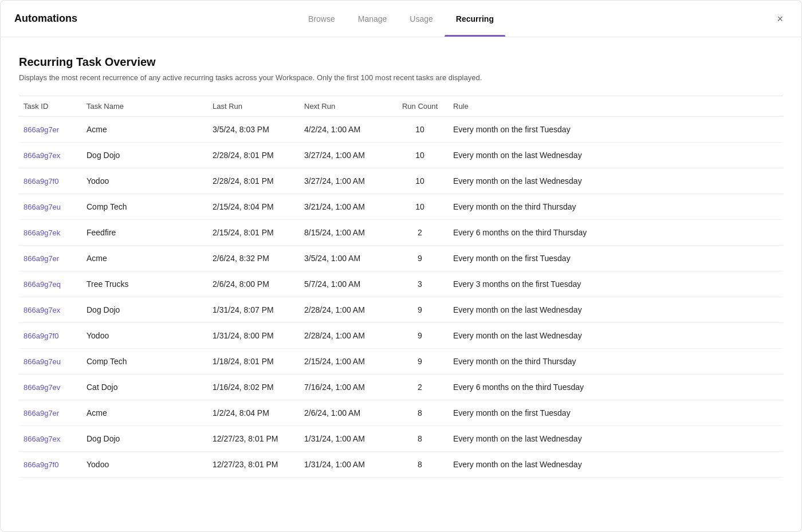 This screenshot has height=532, width=802. What do you see at coordinates (401, 413) in the screenshot?
I see `table-row: 866a9g7erAcme1/2/24, 8:04 PM2/6/24, 1:00…` at bounding box center [401, 413].